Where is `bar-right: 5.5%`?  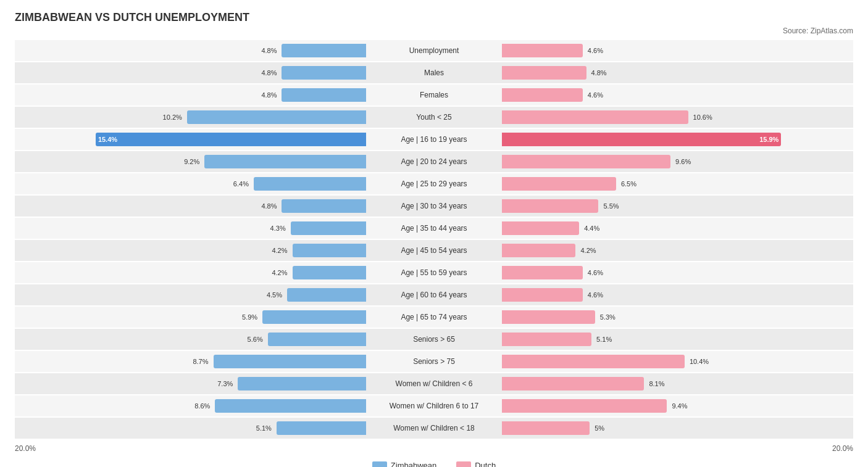
bar-right: 5.5% is located at coordinates (550, 206).